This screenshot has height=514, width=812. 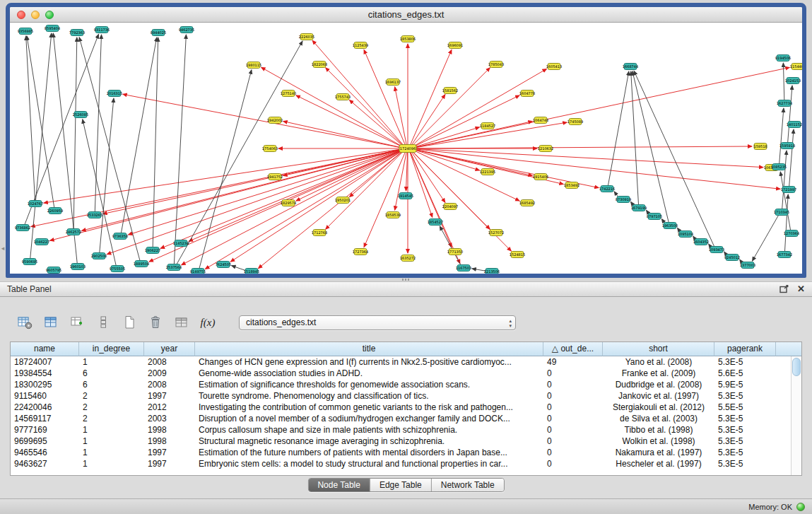 What do you see at coordinates (784, 289) in the screenshot?
I see `float-panel-icon` at bounding box center [784, 289].